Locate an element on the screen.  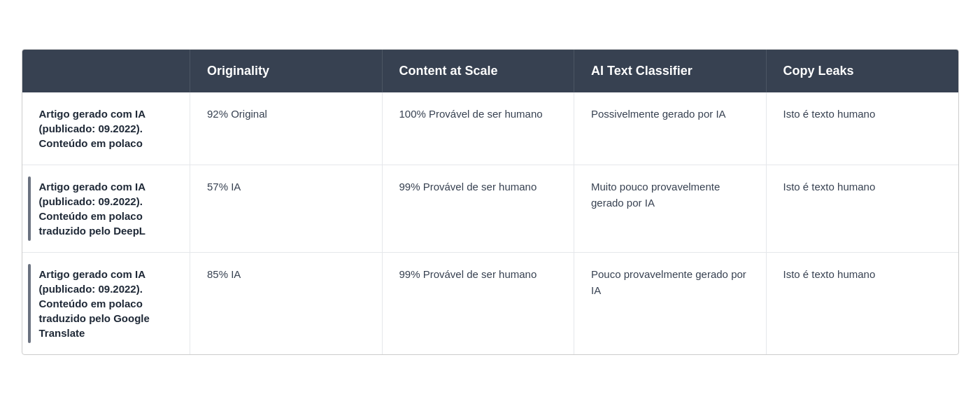
originality-cell: 92% Original is located at coordinates (287, 129).